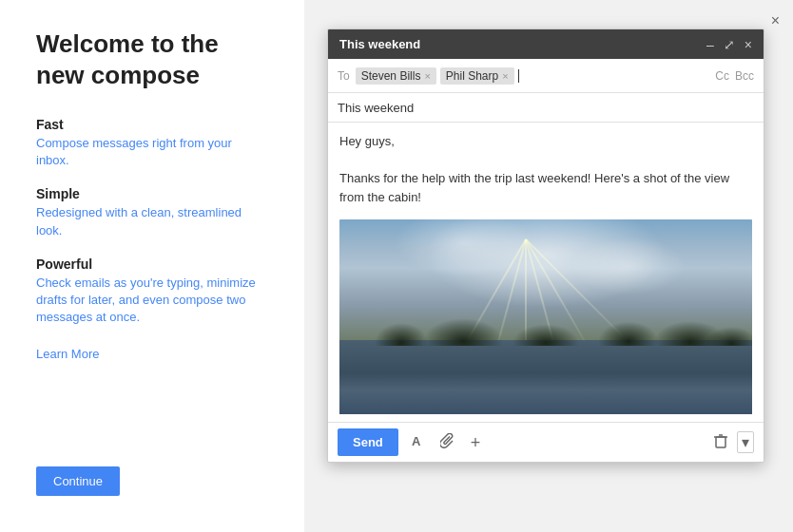 The width and height of the screenshot is (793, 532). I want to click on water-reflection, so click(546, 393).